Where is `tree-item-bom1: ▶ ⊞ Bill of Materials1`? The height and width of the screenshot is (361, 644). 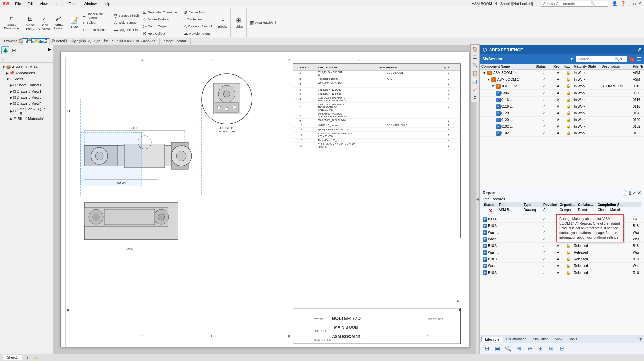 tree-item-bom1: ▶ ⊞ Bill of Materials1 is located at coordinates (27, 119).